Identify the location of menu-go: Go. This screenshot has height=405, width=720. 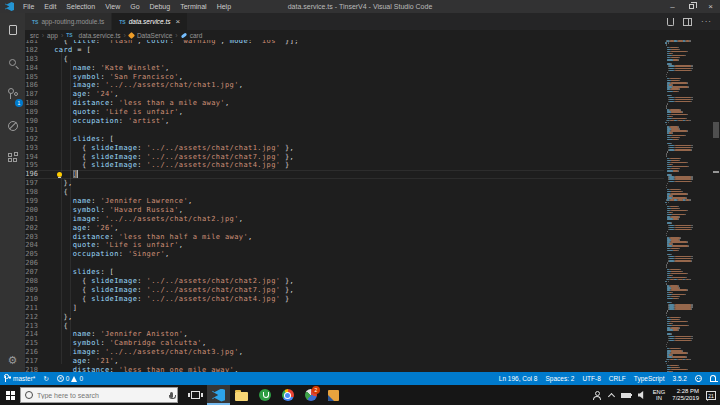
(134, 6).